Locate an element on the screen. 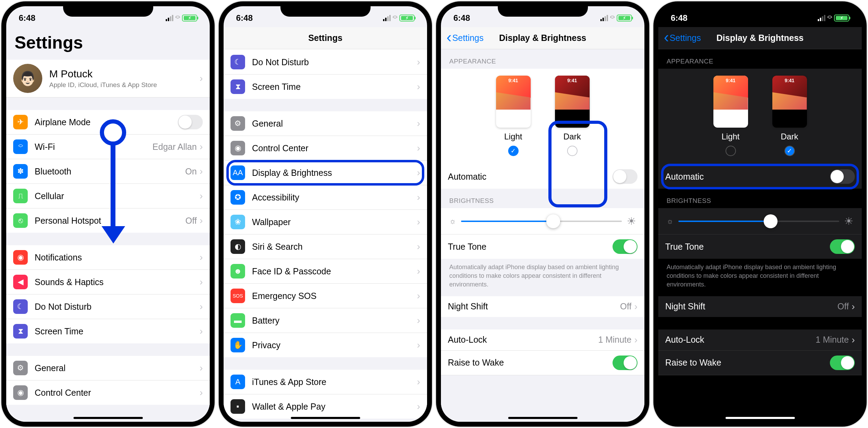  settings-row-battery: ▬Battery› is located at coordinates (325, 320).